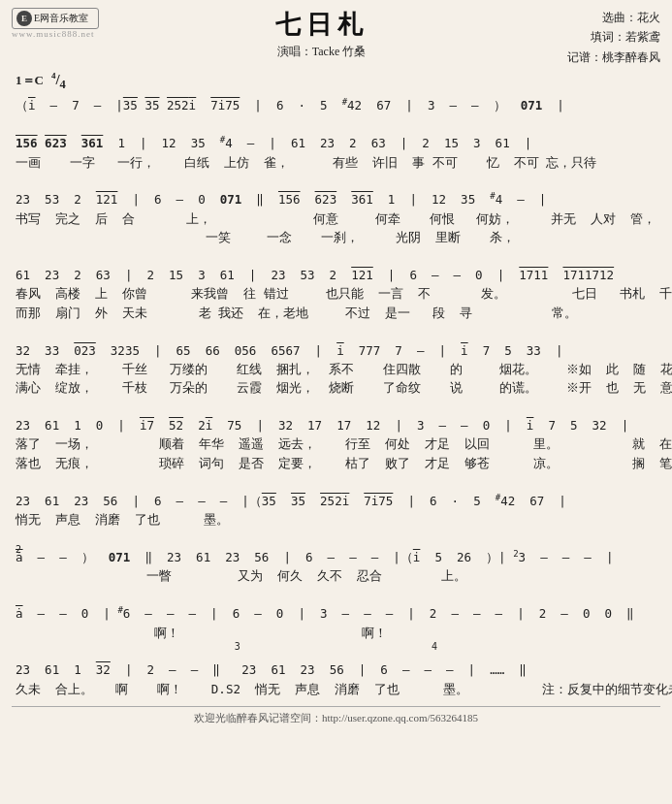 The image size is (672, 804). I want to click on key-signature: 1＝C 4/4, so click(336, 81).